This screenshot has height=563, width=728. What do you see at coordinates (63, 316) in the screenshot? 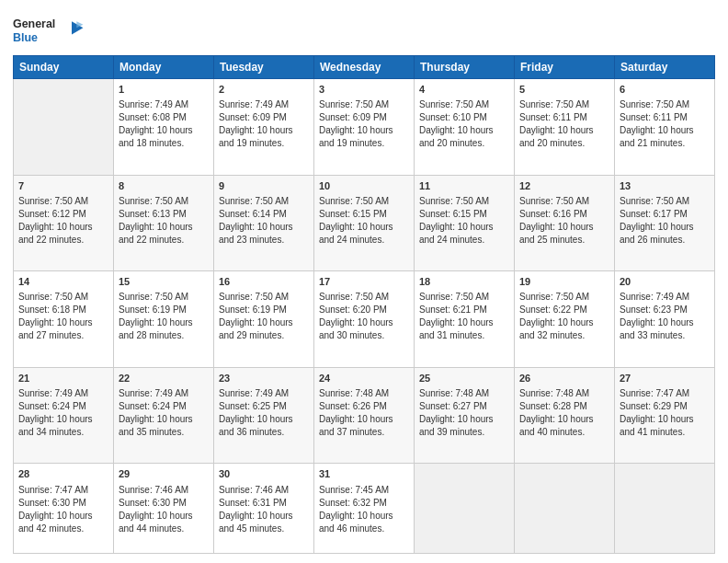
I see `day-info: Sunrise: 7:50 AM Sunset: 6:18 PM Dayligh…` at bounding box center [63, 316].